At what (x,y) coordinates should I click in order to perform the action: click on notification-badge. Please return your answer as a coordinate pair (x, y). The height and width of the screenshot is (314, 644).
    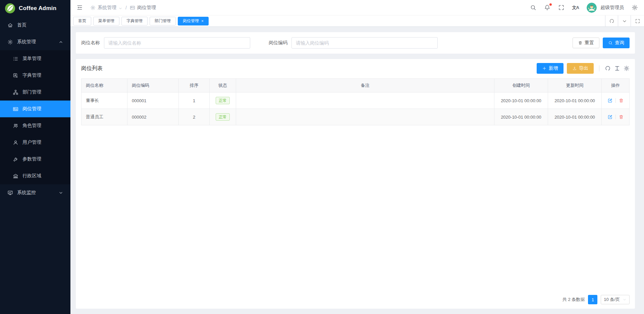
    Looking at the image, I should click on (551, 5).